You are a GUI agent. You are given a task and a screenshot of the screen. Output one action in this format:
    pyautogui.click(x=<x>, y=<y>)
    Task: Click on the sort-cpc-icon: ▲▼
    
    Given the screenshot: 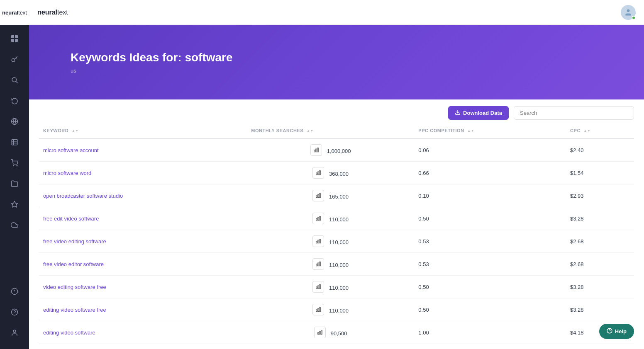 What is the action you would take?
    pyautogui.click(x=588, y=131)
    